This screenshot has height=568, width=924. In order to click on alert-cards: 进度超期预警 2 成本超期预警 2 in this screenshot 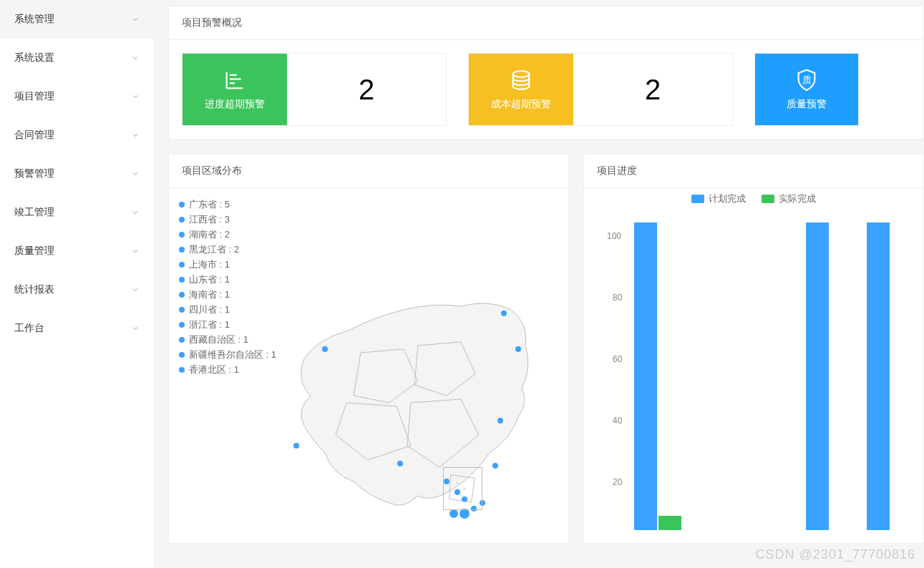, I will do `click(546, 89)`.